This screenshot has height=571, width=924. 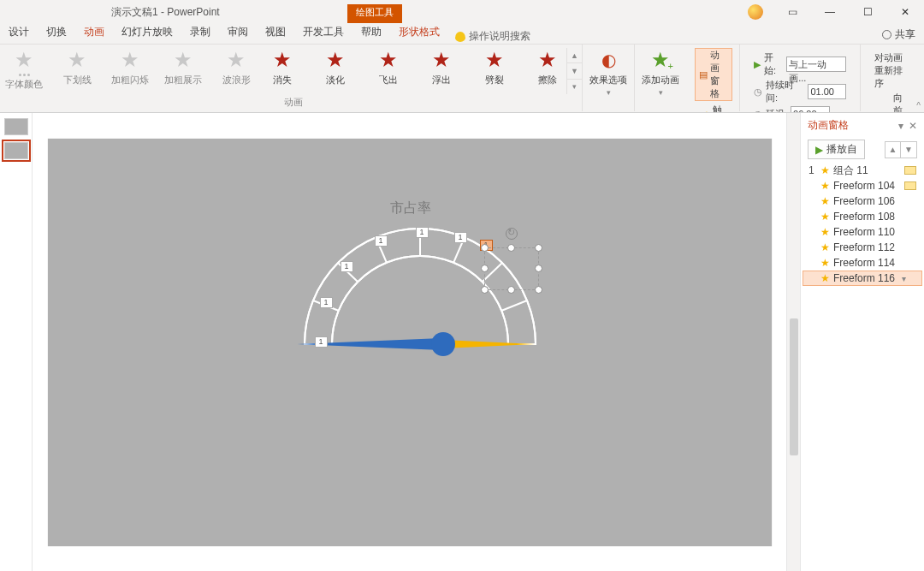 I want to click on anim-fade: 淡化, so click(x=335, y=71).